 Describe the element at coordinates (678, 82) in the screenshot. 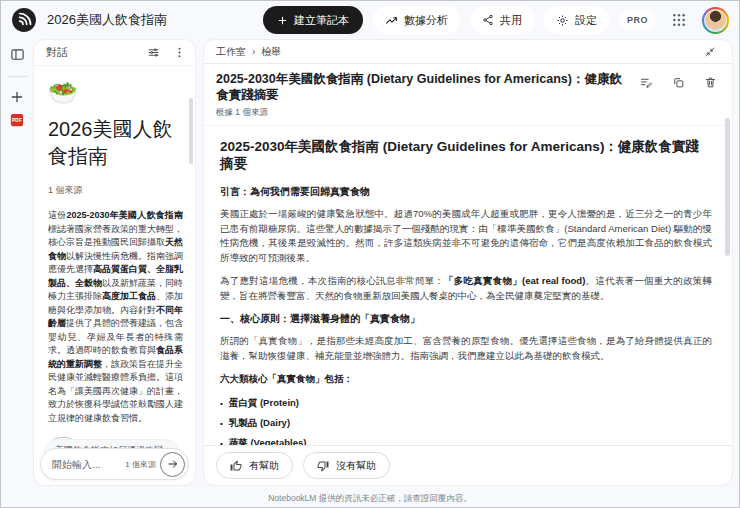

I see `note-header-actions` at that location.